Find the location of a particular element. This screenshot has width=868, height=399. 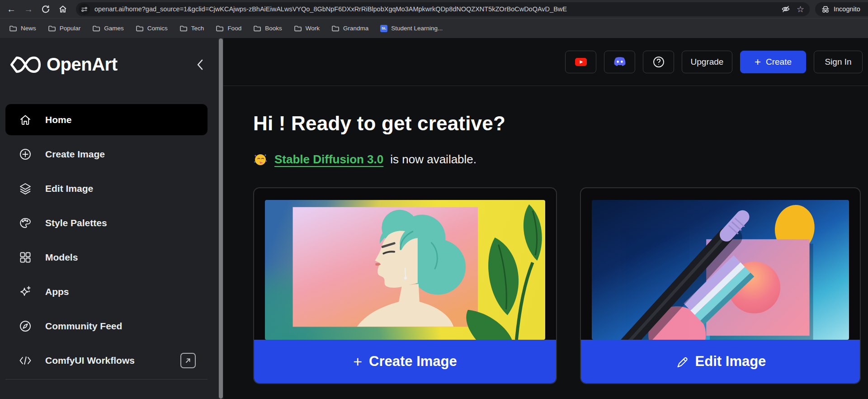

reading-mode-hidden-icon is located at coordinates (786, 9).